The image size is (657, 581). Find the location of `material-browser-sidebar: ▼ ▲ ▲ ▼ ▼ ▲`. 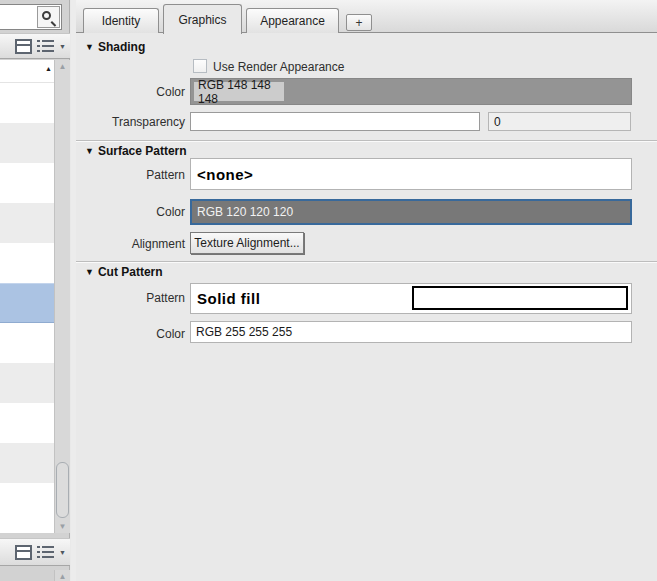

material-browser-sidebar: ▼ ▲ ▲ ▼ ▼ ▲ is located at coordinates (35, 290).